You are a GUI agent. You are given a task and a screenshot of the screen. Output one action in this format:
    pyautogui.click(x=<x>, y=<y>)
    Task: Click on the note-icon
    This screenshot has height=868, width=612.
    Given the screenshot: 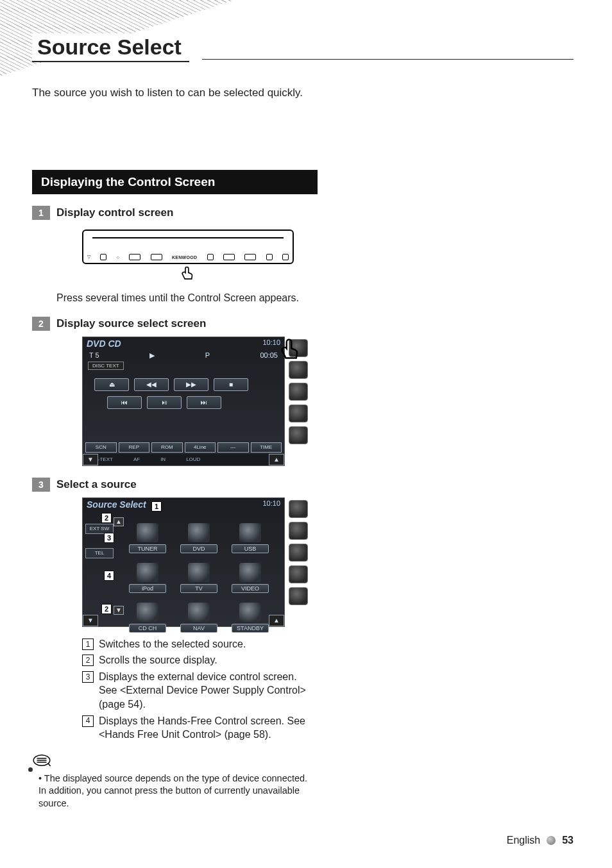 What is the action you would take?
    pyautogui.click(x=174, y=762)
    